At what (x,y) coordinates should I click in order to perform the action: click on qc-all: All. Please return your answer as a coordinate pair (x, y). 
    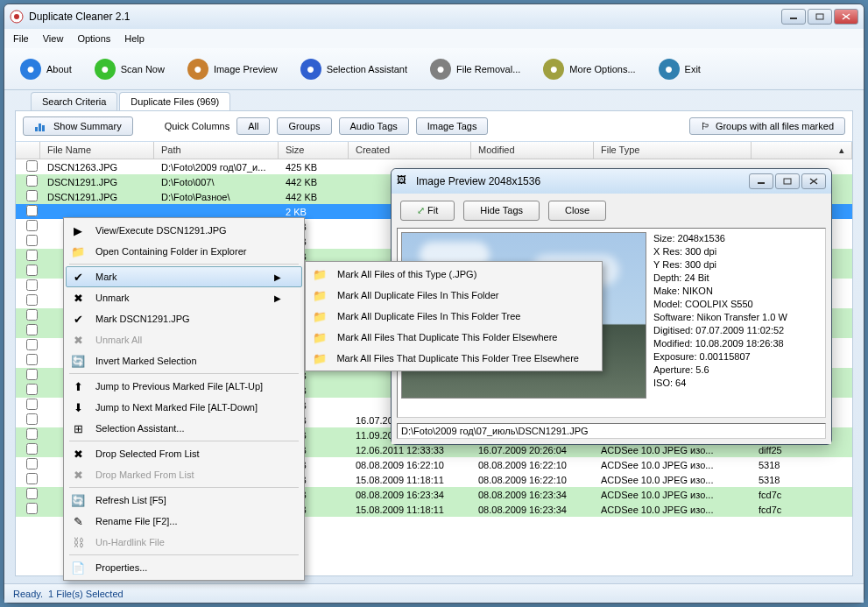
    Looking at the image, I should click on (253, 126).